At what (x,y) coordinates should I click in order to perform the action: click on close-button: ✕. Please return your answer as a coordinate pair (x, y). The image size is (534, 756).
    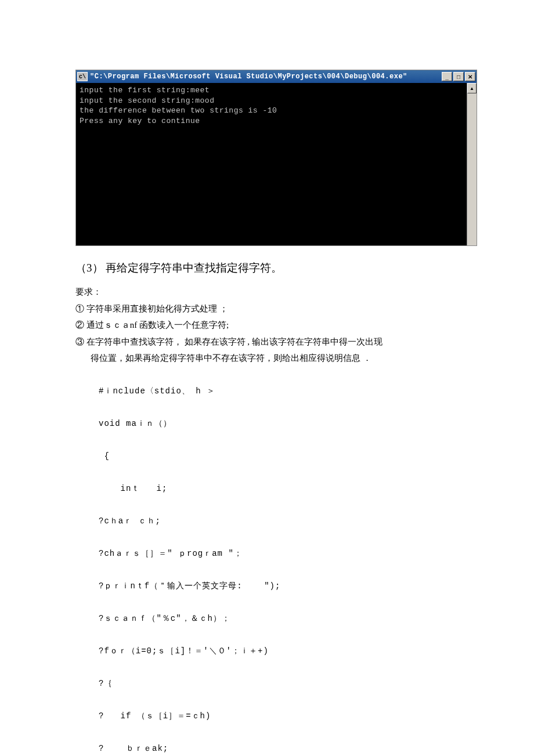
    Looking at the image, I should click on (470, 77).